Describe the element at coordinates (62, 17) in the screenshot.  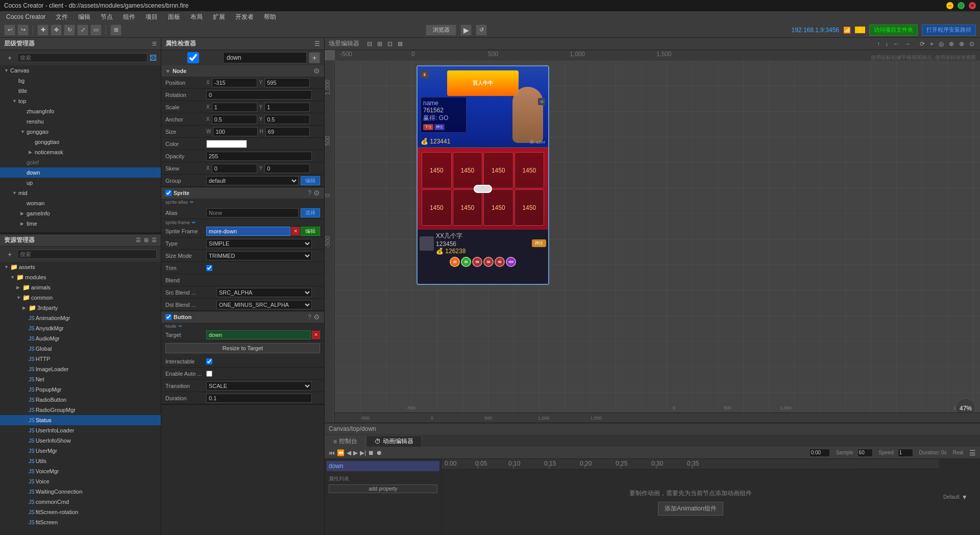
I see `menu-file: 文件` at that location.